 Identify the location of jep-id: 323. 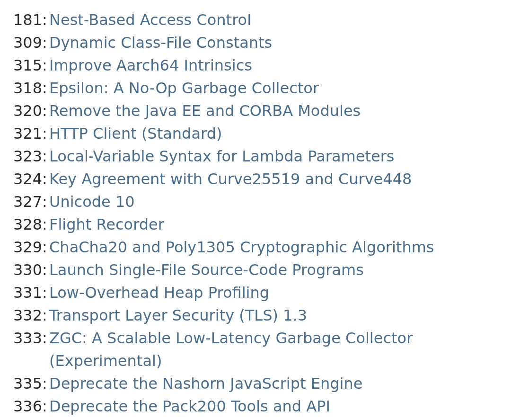
(31, 156).